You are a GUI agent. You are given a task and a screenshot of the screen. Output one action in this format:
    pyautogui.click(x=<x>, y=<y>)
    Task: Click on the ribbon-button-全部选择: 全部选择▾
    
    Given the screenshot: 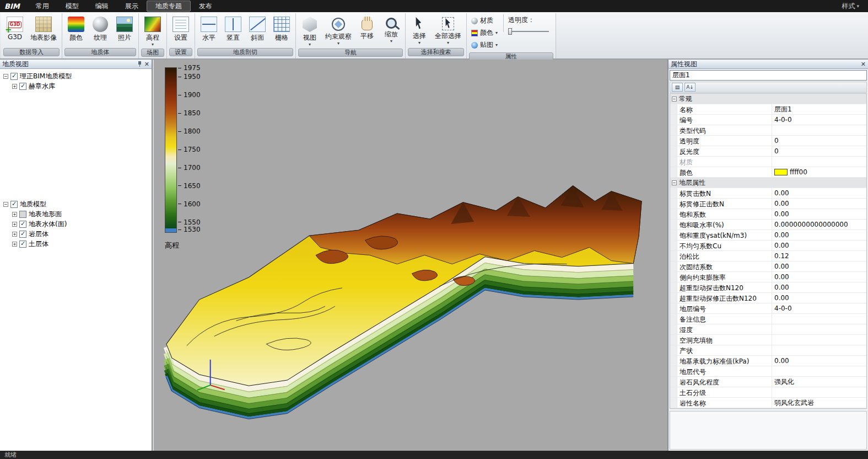 What is the action you would take?
    pyautogui.click(x=448, y=30)
    